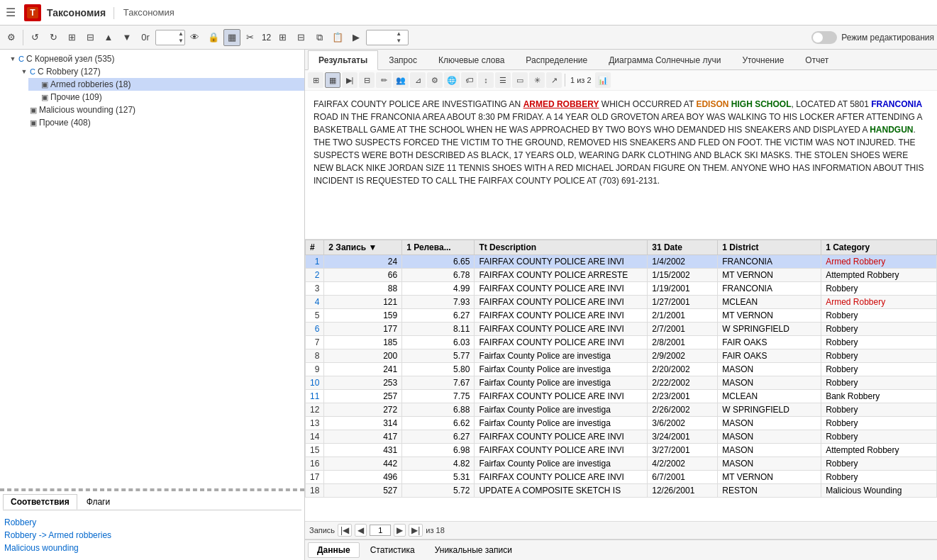  I want to click on table-row: 10 253 7.67 Fairfax County Police are in…, so click(621, 383).